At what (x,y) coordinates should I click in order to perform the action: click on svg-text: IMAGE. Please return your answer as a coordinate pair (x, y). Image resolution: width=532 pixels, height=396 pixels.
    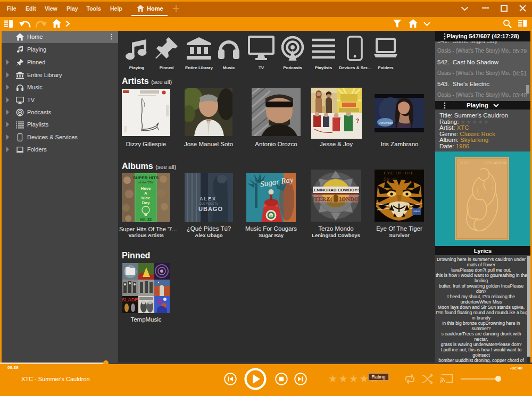
    Looking at the image, I should click on (417, 212).